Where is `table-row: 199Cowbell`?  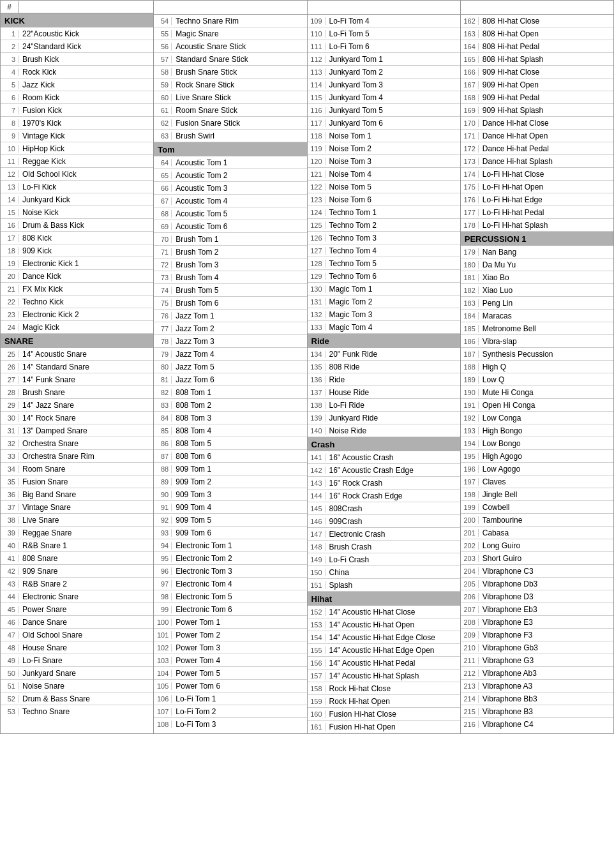
table-row: 199Cowbell is located at coordinates (537, 507).